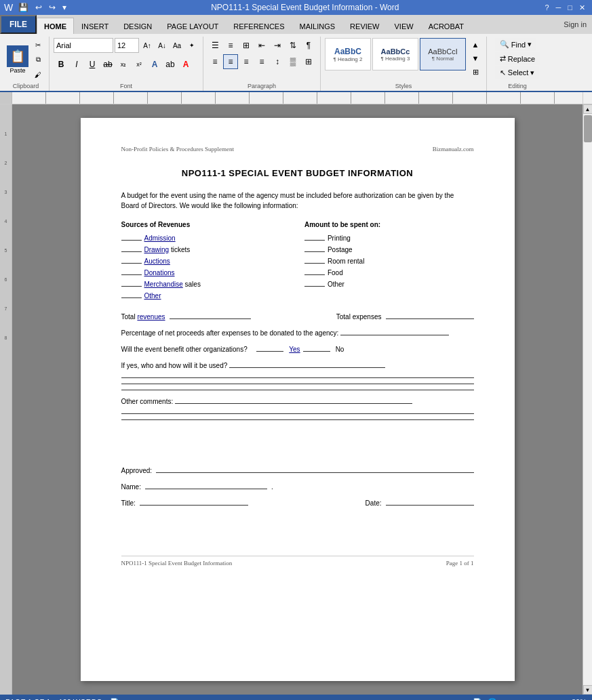  Describe the element at coordinates (206, 273) in the screenshot. I see `revenue-item-3: Donations` at that location.